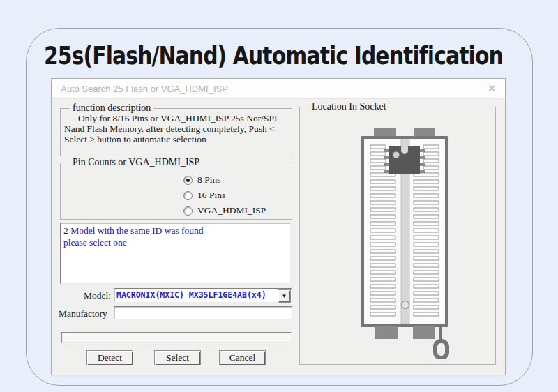 The image size is (558, 392). What do you see at coordinates (225, 195) in the screenshot?
I see `pin-counts-options: 8 Pins 16 Pins VGA_HDMI_ISP` at bounding box center [225, 195].